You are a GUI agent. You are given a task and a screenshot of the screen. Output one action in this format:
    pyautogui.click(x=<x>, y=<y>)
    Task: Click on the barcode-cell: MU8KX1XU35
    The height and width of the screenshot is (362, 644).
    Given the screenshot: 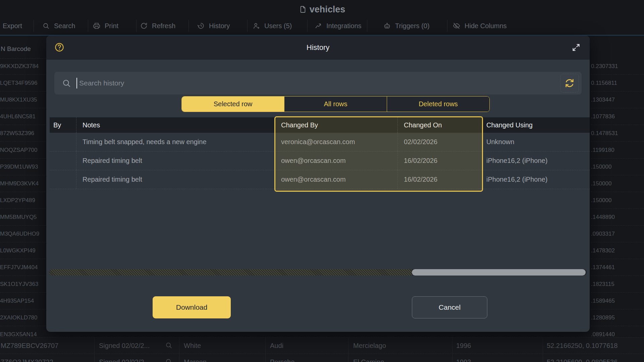 What is the action you would take?
    pyautogui.click(x=23, y=100)
    